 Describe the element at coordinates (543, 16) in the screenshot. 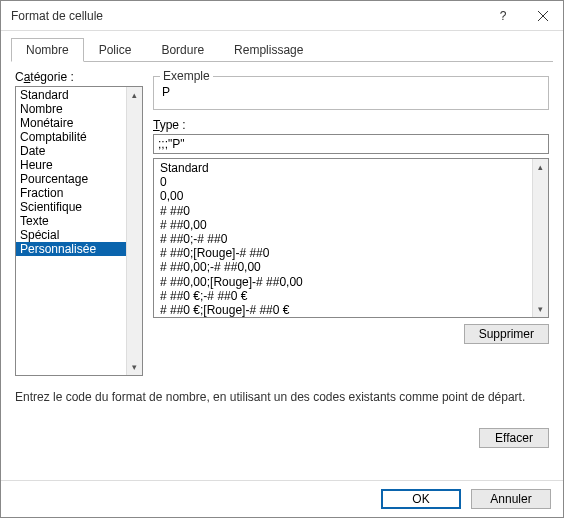

I see `close-icon` at that location.